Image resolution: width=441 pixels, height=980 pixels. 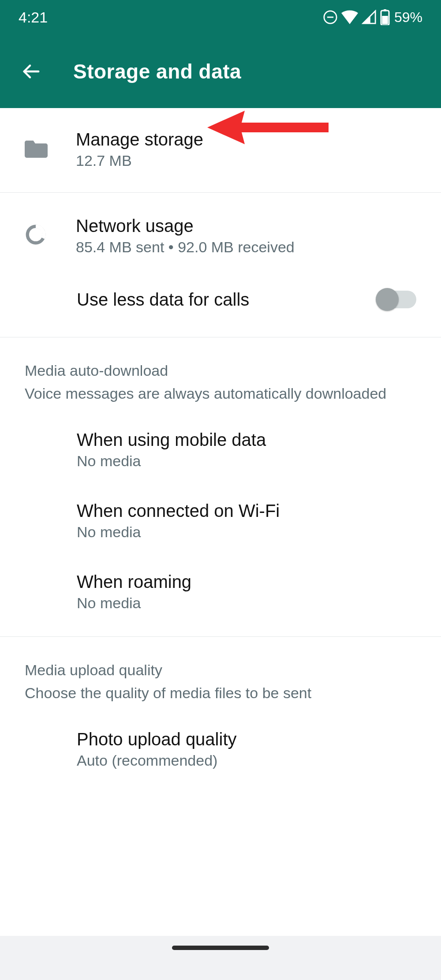 I want to click on media-upload-quality-header: Media upload quality Choose the quality …, so click(x=220, y=671).